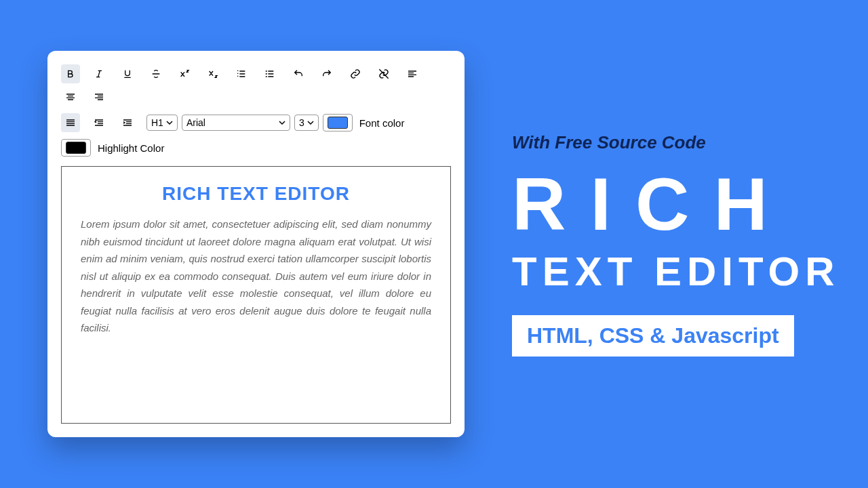 The height and width of the screenshot is (488, 868). I want to click on strikethrough-button, so click(156, 74).